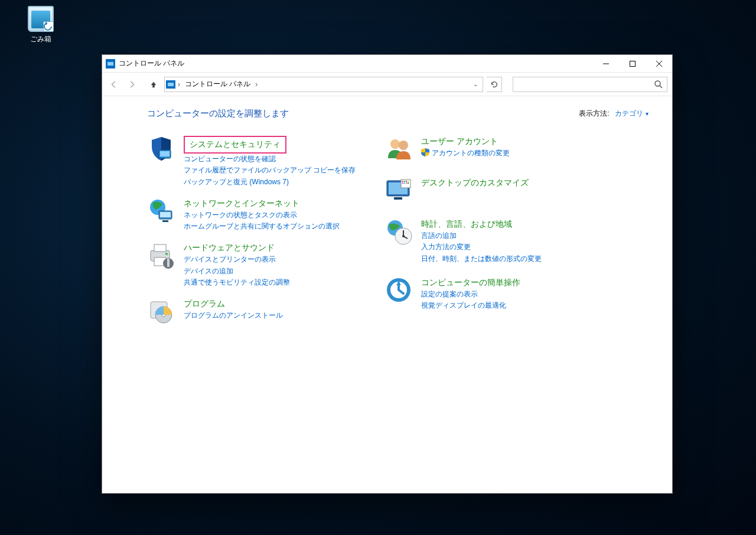 This screenshot has width=756, height=535. What do you see at coordinates (399, 231) in the screenshot?
I see `clock-globe-icon` at bounding box center [399, 231].